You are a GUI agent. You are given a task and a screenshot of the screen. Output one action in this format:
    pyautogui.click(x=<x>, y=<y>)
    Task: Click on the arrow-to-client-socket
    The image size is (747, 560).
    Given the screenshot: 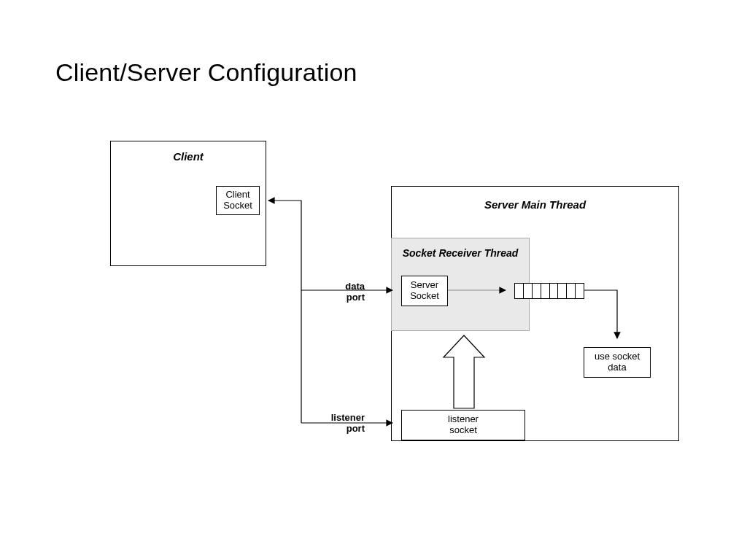 What is the action you would take?
    pyautogui.click(x=285, y=312)
    